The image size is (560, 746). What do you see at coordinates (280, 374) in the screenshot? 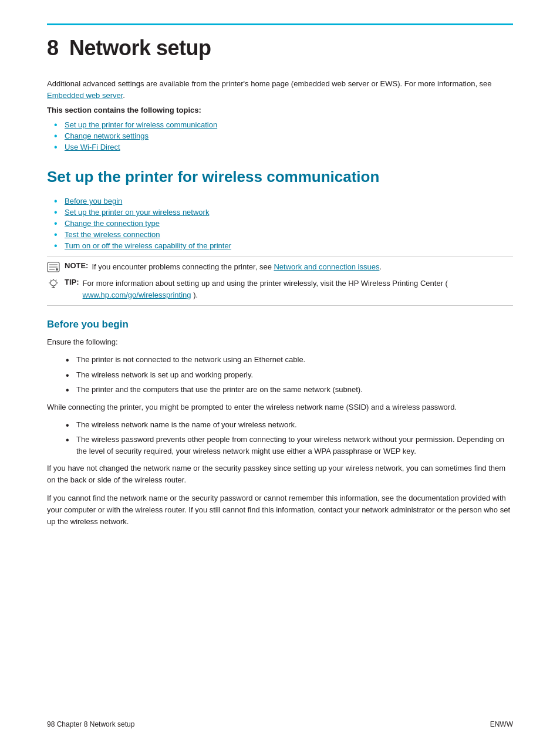
I see `bullets1-list: The printer is not connected to the netw…` at bounding box center [280, 374].